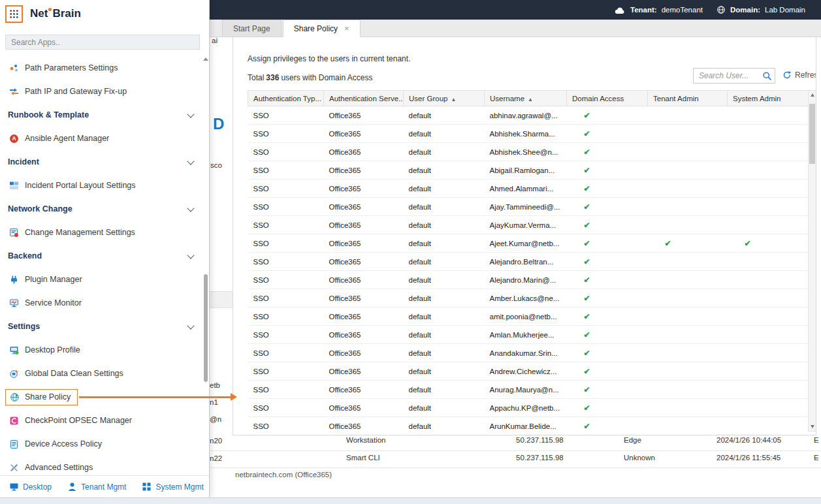 The width and height of the screenshot is (821, 504). I want to click on table-row: SSOOffice365defaultAbigail.Ramlogan...✔, so click(528, 170).